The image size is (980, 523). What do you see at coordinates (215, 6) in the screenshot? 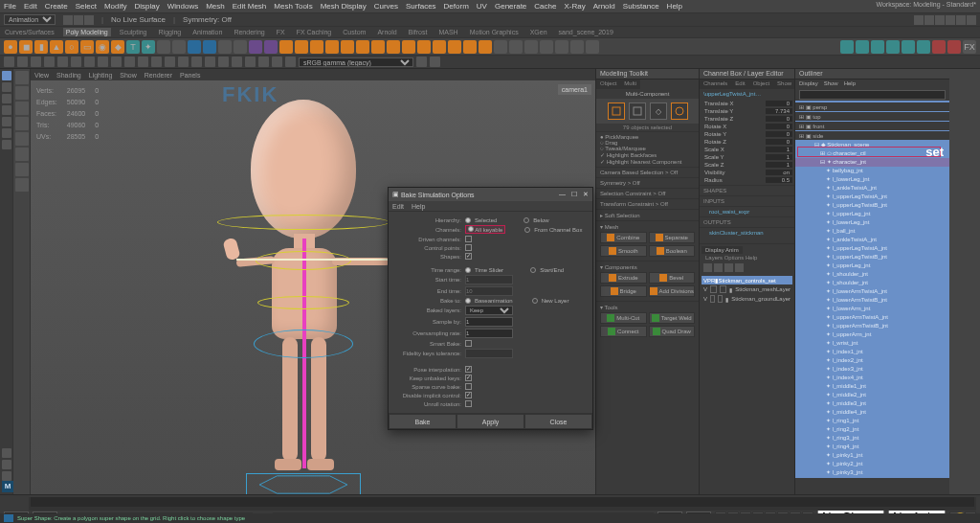
I see `menu-mesh: Mesh` at bounding box center [215, 6].